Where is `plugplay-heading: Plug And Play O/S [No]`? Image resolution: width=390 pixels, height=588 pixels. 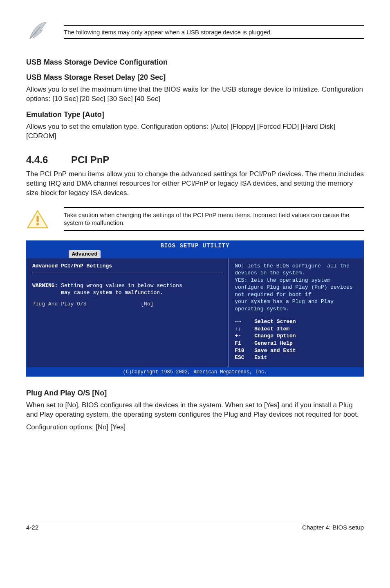
plugplay-heading: Plug And Play O/S [No] is located at coordinates (195, 393).